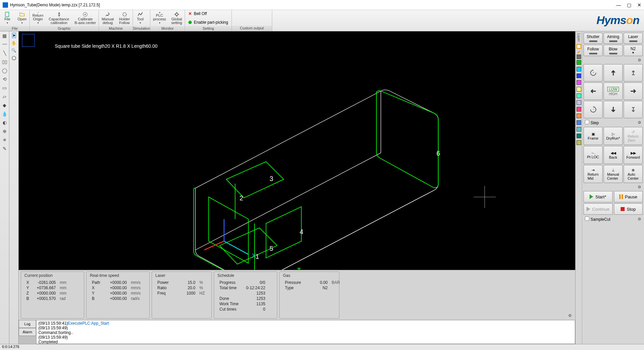 This screenshot has height=350, width=644. I want to click on plc-process-button: PLCPLC process▾, so click(160, 18).